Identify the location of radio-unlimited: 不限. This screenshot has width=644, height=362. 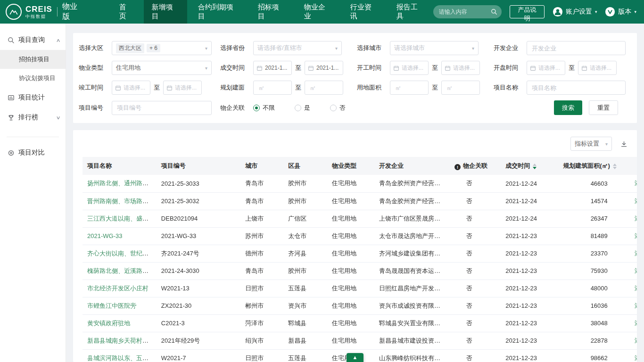
(264, 108).